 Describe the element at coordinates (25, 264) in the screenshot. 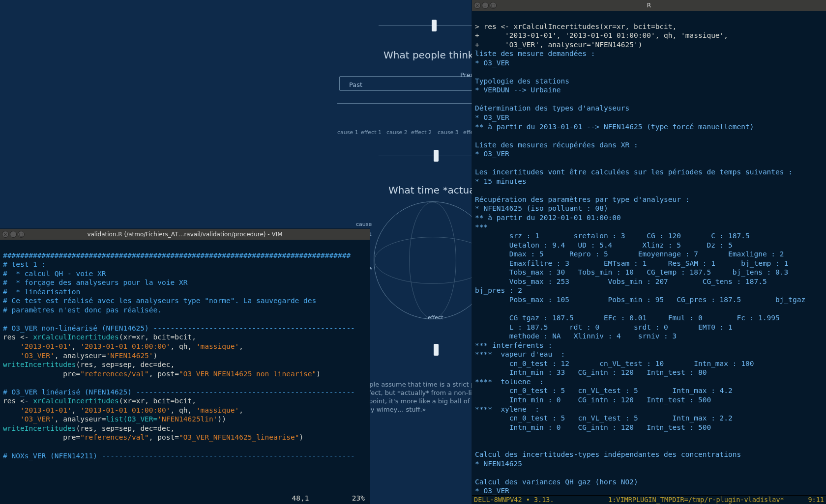

I see `vim-line: # test 1 :` at that location.